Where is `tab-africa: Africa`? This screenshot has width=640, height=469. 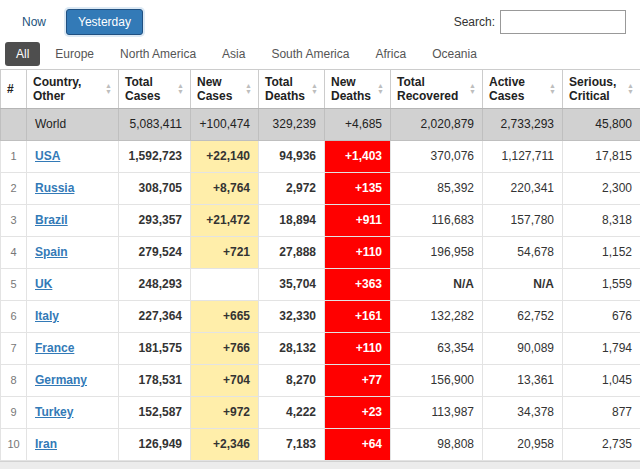 tab-africa: Africa is located at coordinates (390, 54).